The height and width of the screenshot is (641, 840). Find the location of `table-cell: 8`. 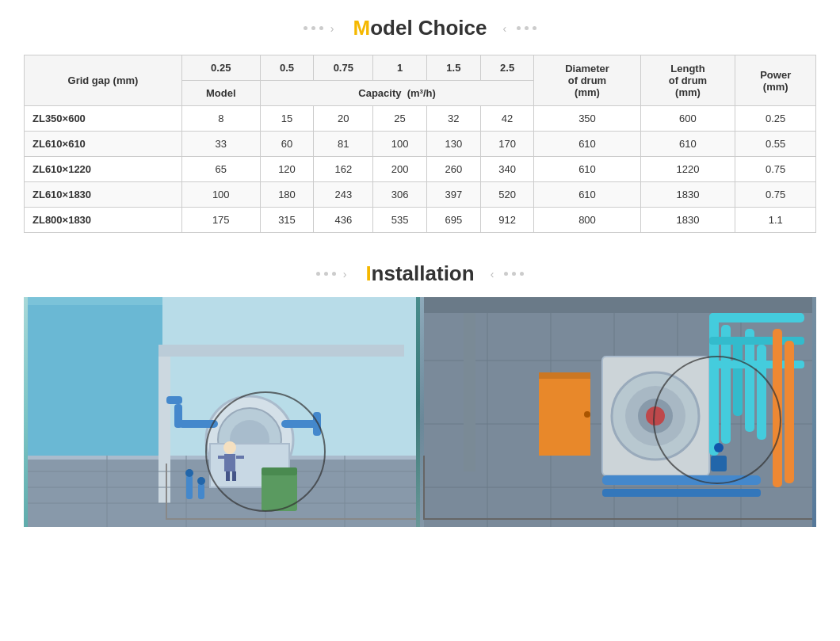

table-cell: 8 is located at coordinates (220, 119).